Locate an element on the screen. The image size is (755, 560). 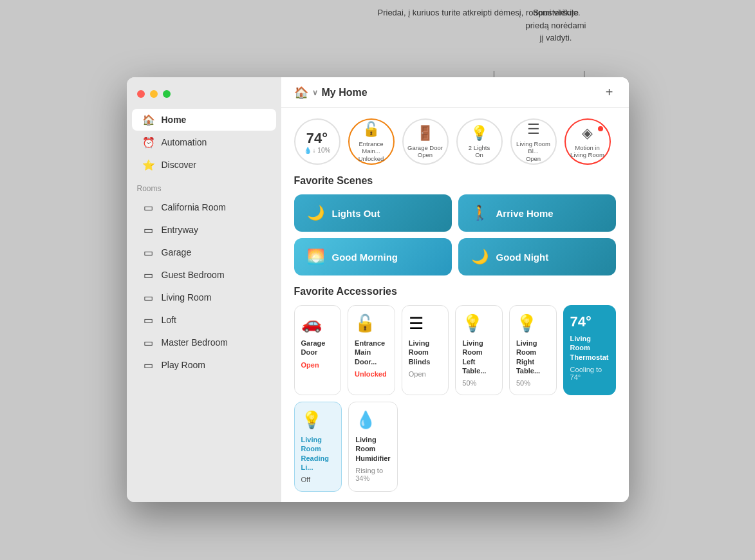
accessory-lr-right-table: 💡 Living Room Right Table... 50% is located at coordinates (533, 350).